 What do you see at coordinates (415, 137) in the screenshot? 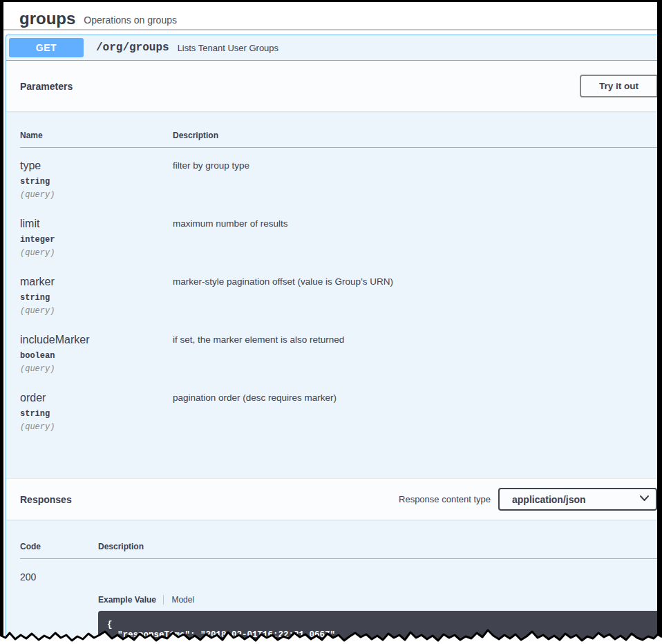
I see `parameters-description-header: Description` at bounding box center [415, 137].